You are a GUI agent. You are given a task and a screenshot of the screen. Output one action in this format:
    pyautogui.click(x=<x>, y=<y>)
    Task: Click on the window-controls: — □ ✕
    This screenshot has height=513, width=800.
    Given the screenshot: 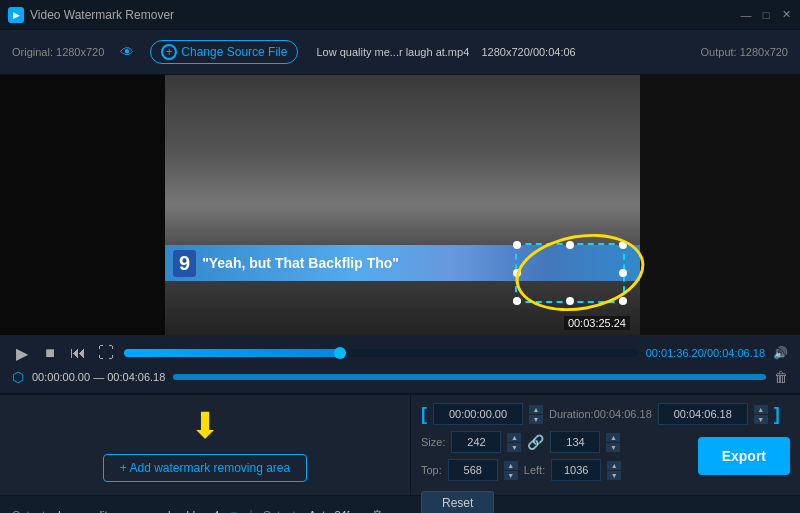 What is the action you would take?
    pyautogui.click(x=766, y=15)
    